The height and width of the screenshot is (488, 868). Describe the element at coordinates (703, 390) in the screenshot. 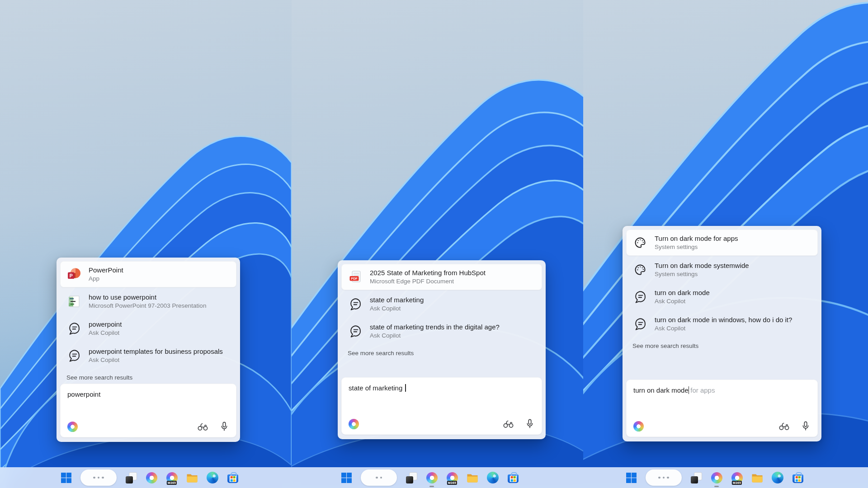

I see `search-ghost-text: for apps` at that location.